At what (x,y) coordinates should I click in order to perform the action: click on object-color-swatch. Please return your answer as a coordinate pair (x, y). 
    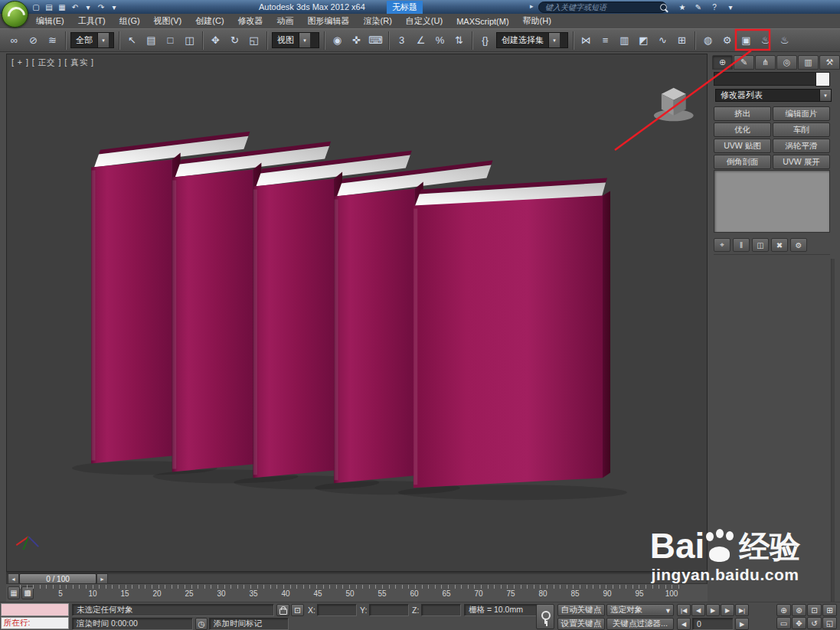
    Looking at the image, I should click on (822, 80).